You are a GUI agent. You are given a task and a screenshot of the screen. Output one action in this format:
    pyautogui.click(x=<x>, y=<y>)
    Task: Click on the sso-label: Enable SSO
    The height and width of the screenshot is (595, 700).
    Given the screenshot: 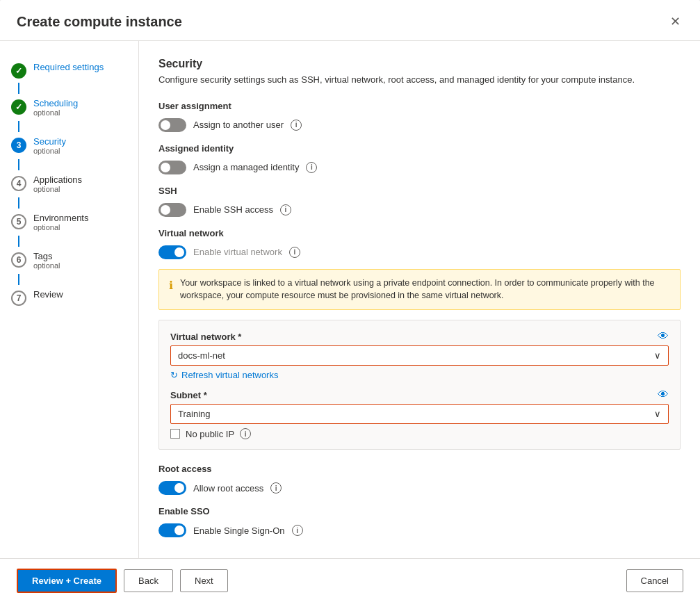 What is the action you would take?
    pyautogui.click(x=420, y=512)
    